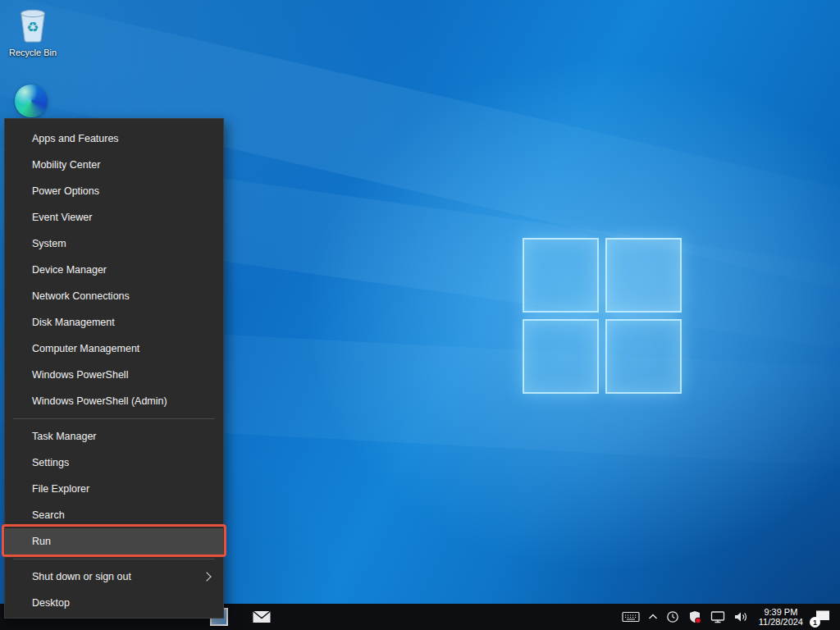 The width and height of the screenshot is (840, 630). I want to click on show-hidden-icons-chevron, so click(653, 617).